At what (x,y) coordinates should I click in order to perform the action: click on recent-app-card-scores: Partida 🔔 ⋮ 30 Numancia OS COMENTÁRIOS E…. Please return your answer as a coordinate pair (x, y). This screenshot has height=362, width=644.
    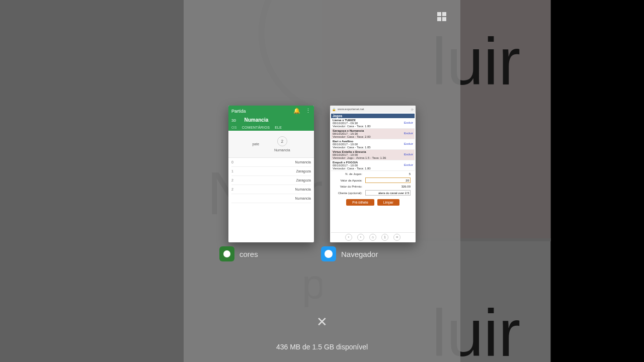
    Looking at the image, I should click on (271, 174).